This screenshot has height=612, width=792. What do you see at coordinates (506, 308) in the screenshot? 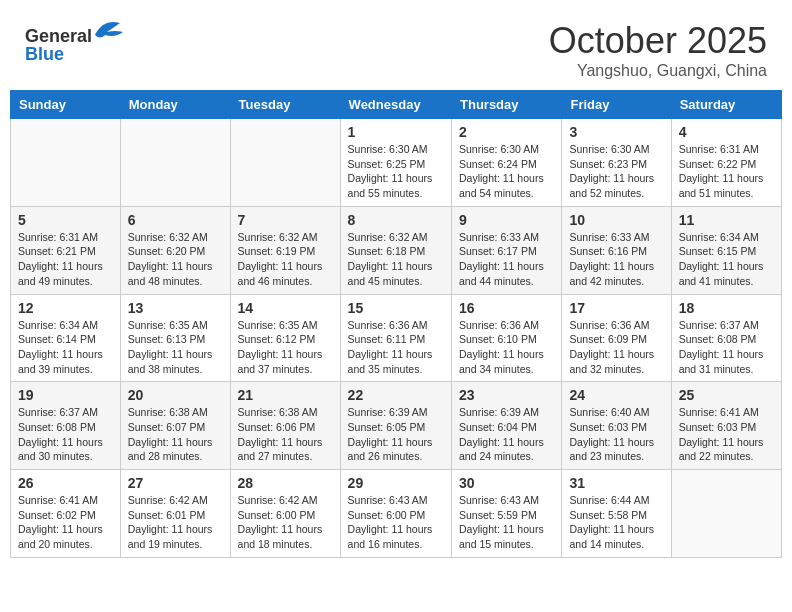
I see `day-number: 16` at bounding box center [506, 308].